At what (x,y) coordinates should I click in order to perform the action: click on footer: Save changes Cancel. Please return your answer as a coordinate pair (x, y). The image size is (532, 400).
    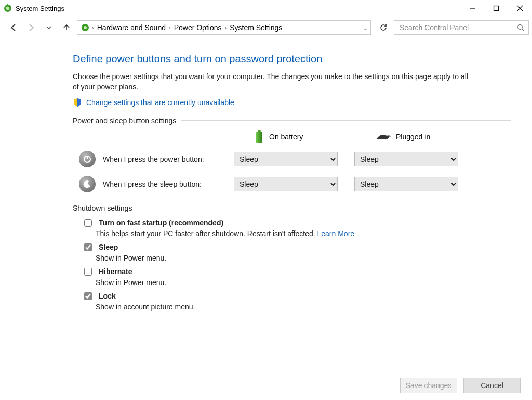
    Looking at the image, I should click on (266, 385).